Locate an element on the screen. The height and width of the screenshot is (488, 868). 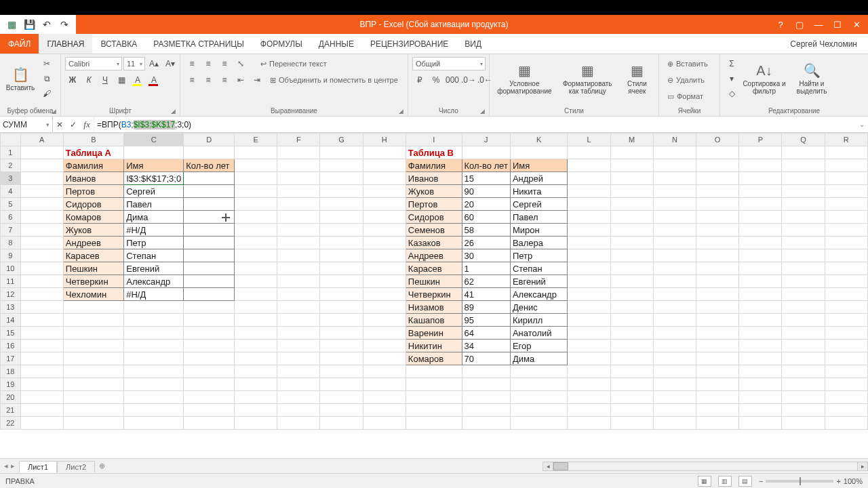
cell-C16 is located at coordinates (154, 346).